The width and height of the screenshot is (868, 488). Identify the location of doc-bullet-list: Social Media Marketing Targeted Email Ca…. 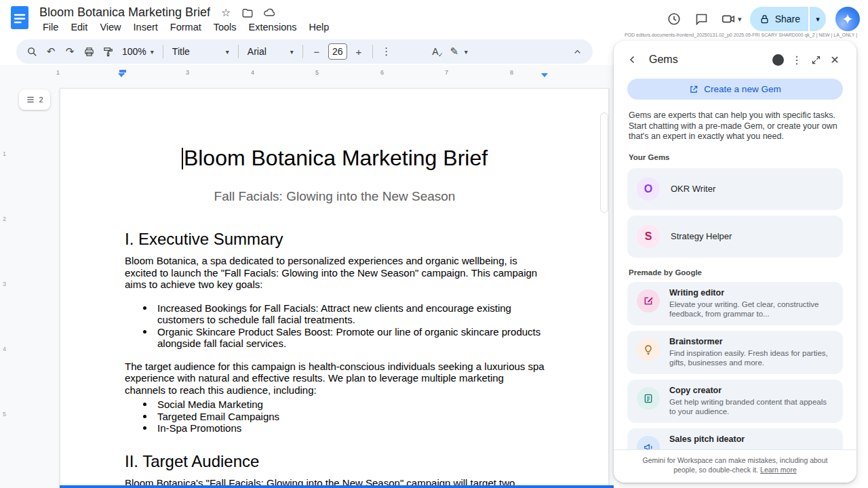
(335, 416).